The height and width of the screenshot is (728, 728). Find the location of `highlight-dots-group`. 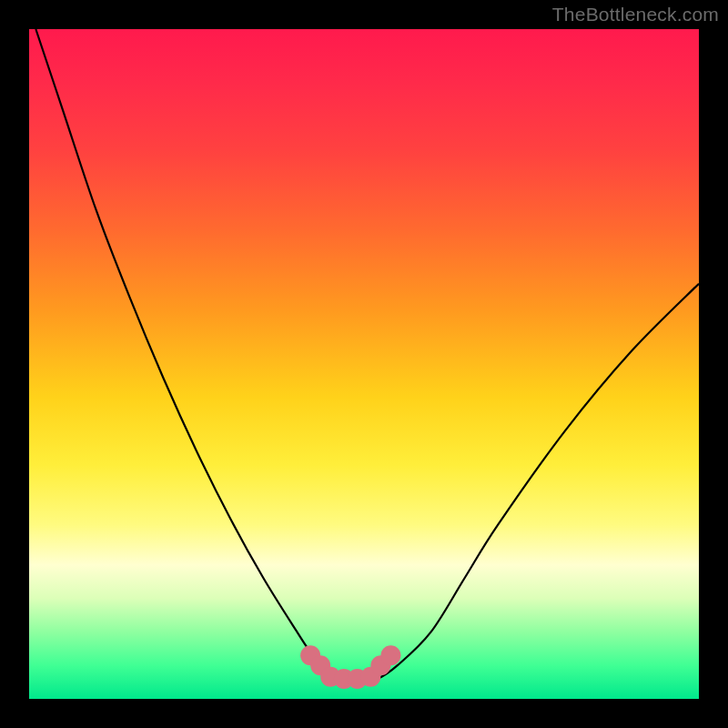

highlight-dots-group is located at coordinates (350, 667).